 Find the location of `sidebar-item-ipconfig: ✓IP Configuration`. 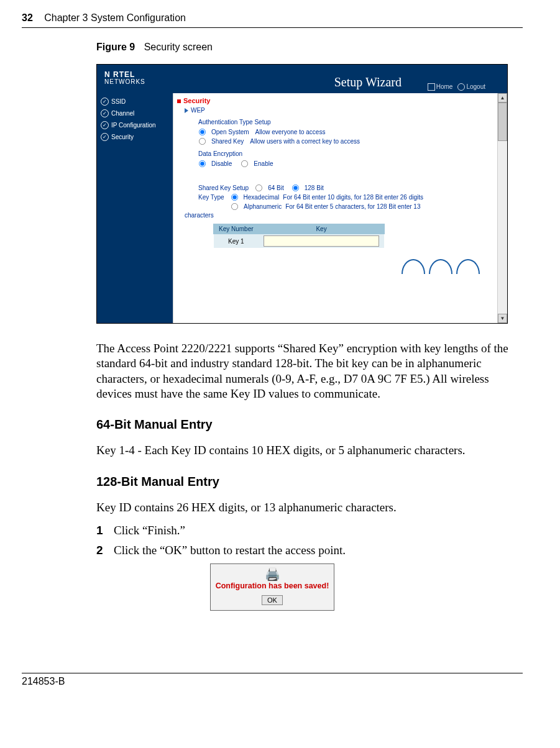

sidebar-item-ipconfig: ✓IP Configuration is located at coordinates (135, 125).